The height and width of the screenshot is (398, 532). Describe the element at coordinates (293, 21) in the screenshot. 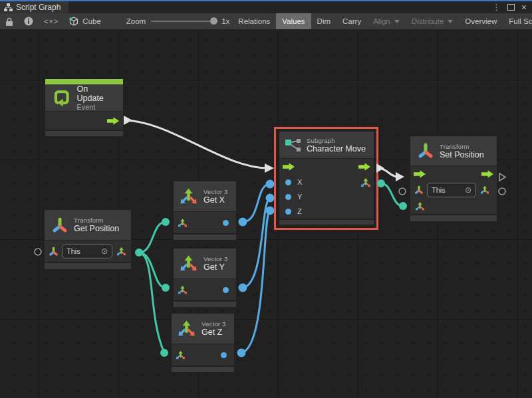

I see `values-button: Values` at that location.